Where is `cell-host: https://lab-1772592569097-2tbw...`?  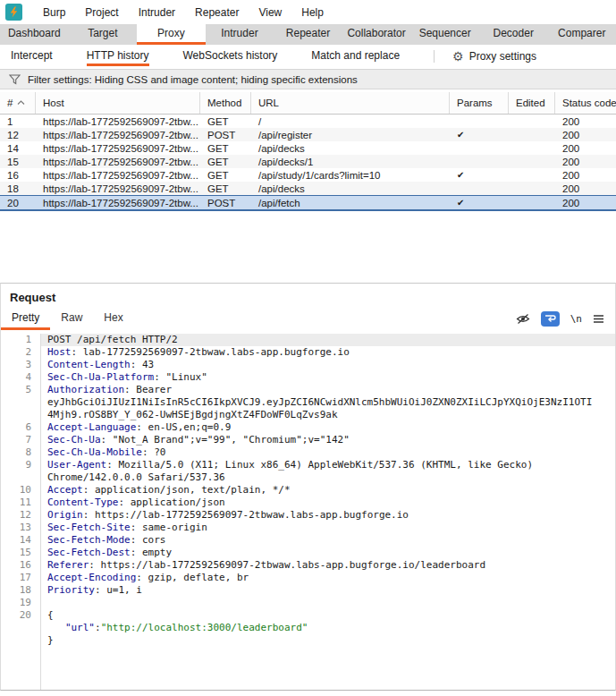
cell-host: https://lab-1772592569097-2tbw... is located at coordinates (118, 122).